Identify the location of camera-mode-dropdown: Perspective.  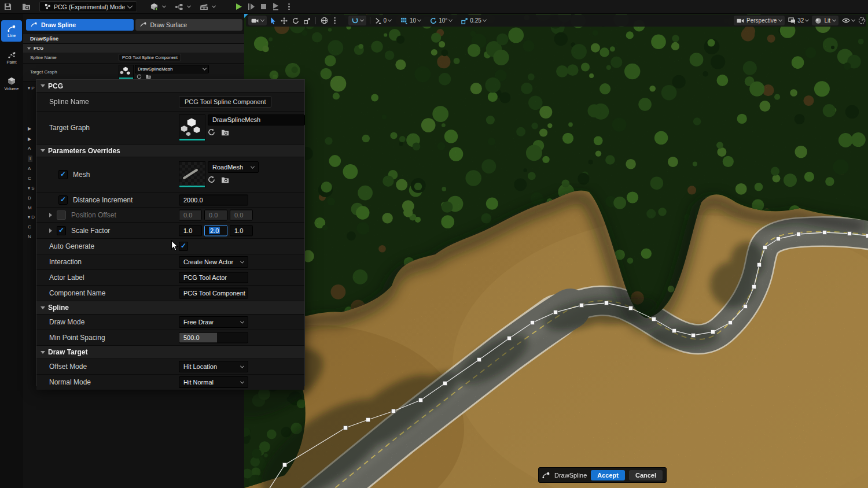
(759, 21).